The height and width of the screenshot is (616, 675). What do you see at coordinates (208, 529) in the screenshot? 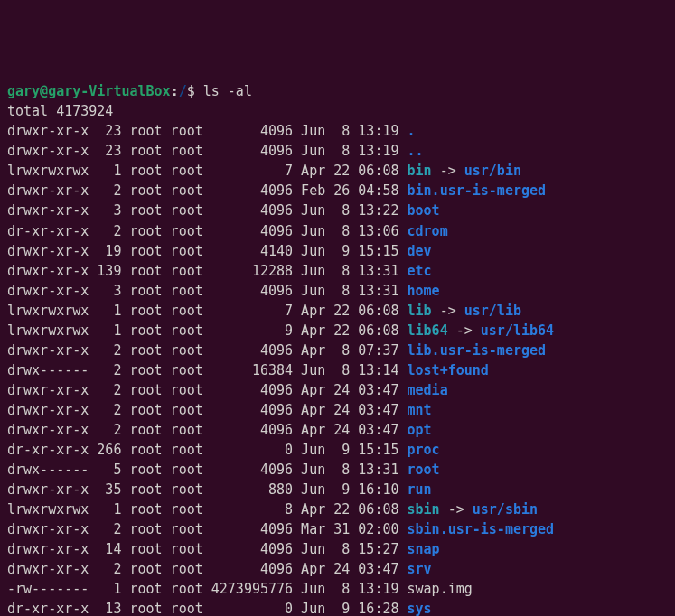
I see `file-meta: drwxr-xr-x 2 root root 4096 Mar 31 02:00` at bounding box center [208, 529].